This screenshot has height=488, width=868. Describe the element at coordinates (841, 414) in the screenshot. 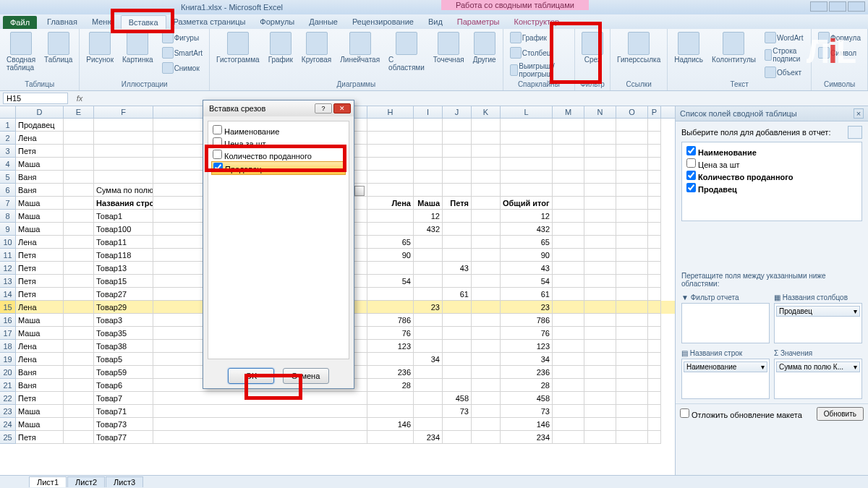

I see `update-button: Обновить` at that location.